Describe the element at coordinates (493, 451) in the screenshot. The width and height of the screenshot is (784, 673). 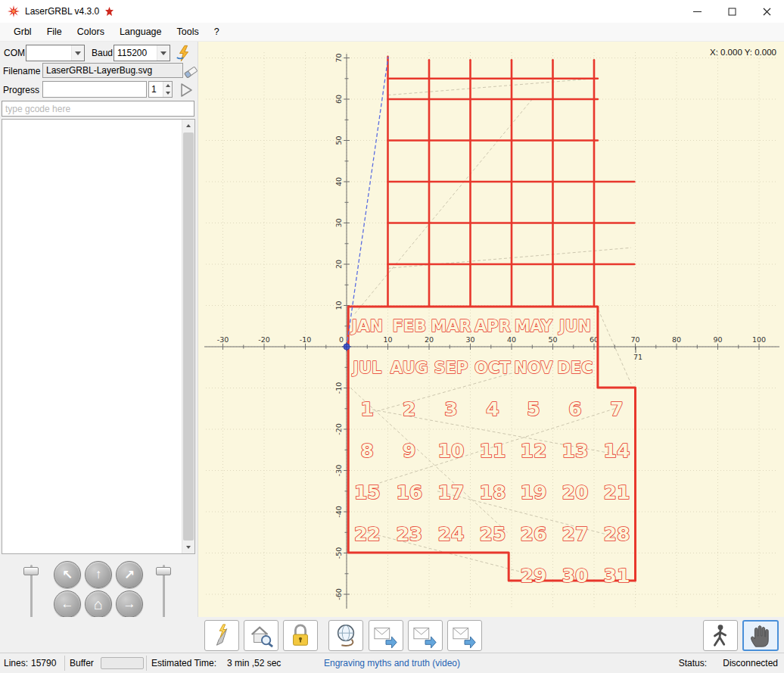
I see `svg-text: 11` at that location.